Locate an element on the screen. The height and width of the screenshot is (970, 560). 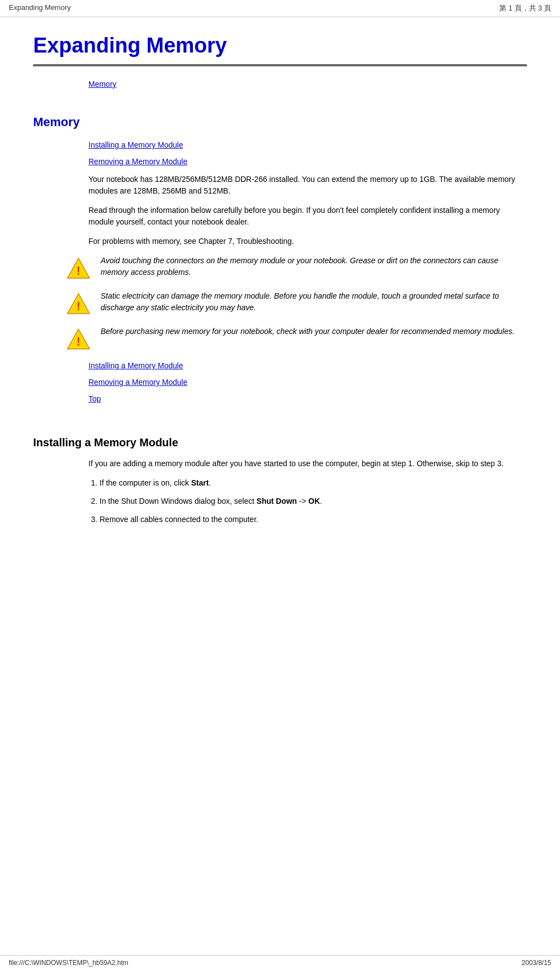
warning-1: ! Avoid touching the connectors on the m… is located at coordinates (296, 268).